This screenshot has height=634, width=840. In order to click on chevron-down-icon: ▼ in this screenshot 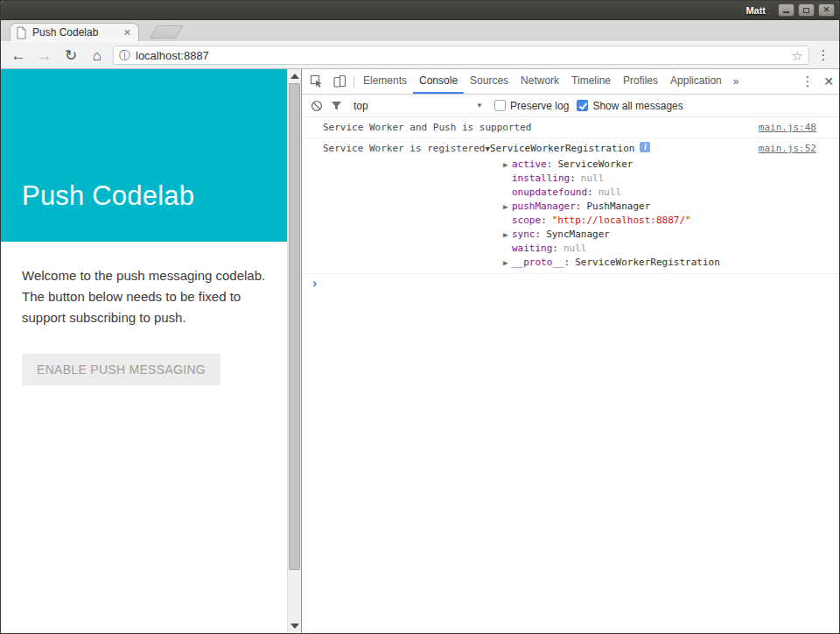, I will do `click(480, 105)`.